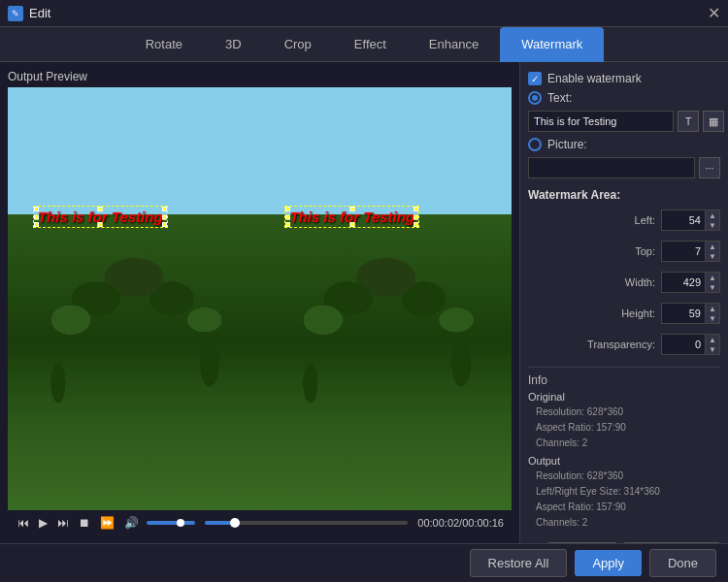 Image resolution: width=728 pixels, height=582 pixels. What do you see at coordinates (371, 45) in the screenshot?
I see `tab-effect: Effect` at bounding box center [371, 45].